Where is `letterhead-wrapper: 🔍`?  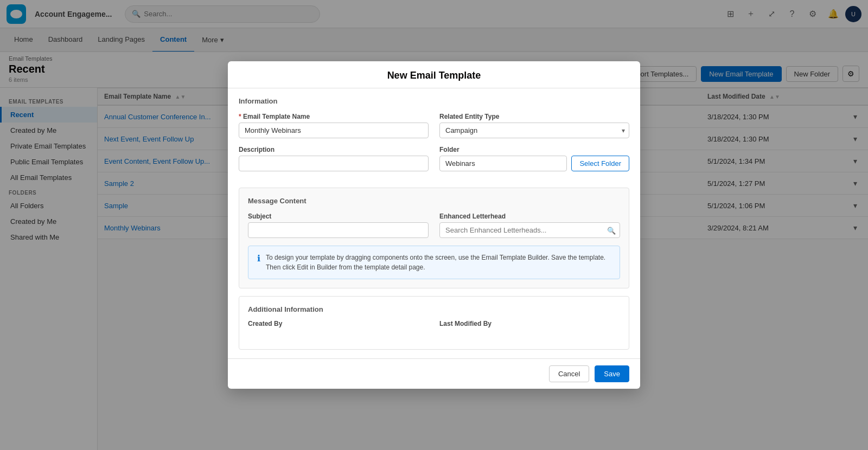 letterhead-wrapper: 🔍 is located at coordinates (529, 230).